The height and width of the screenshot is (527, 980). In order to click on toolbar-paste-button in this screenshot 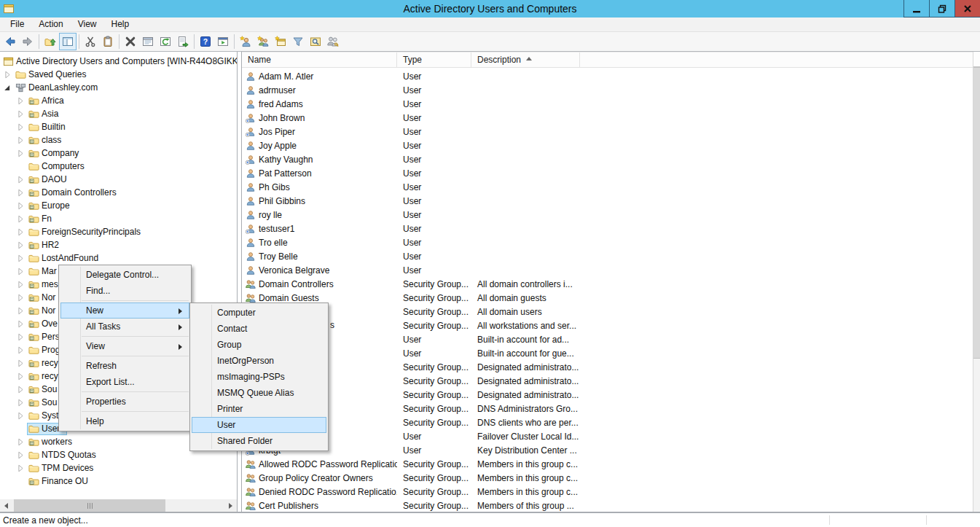, I will do `click(108, 42)`.